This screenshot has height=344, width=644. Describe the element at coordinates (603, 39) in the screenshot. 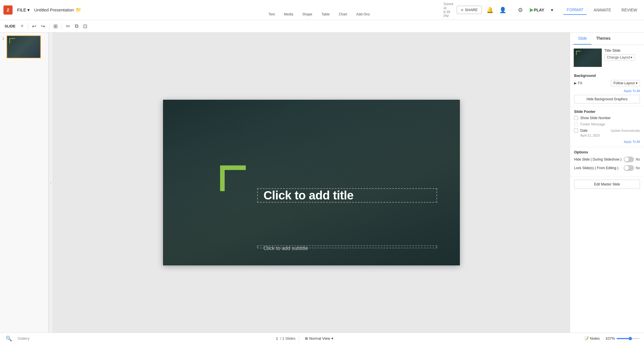

I see `tab-themes: Themes` at that location.